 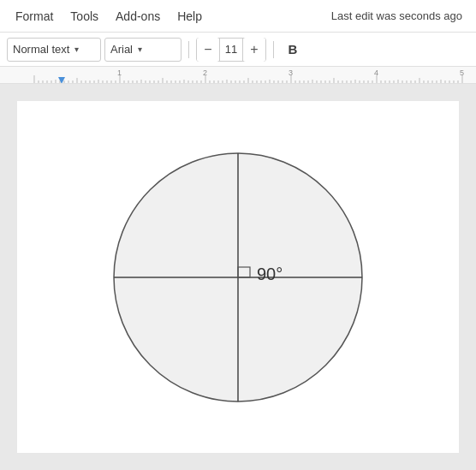 I want to click on paragraph-style-label: Normal text, so click(x=41, y=50).